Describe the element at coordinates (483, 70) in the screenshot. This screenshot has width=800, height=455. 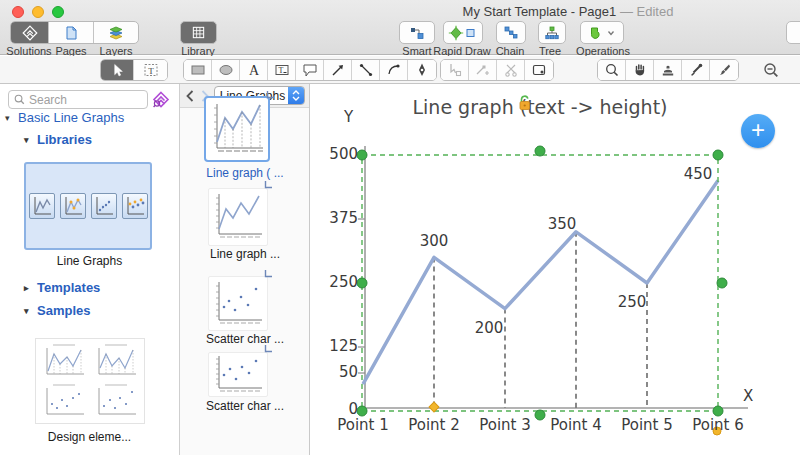
I see `add-node-tool-button` at that location.